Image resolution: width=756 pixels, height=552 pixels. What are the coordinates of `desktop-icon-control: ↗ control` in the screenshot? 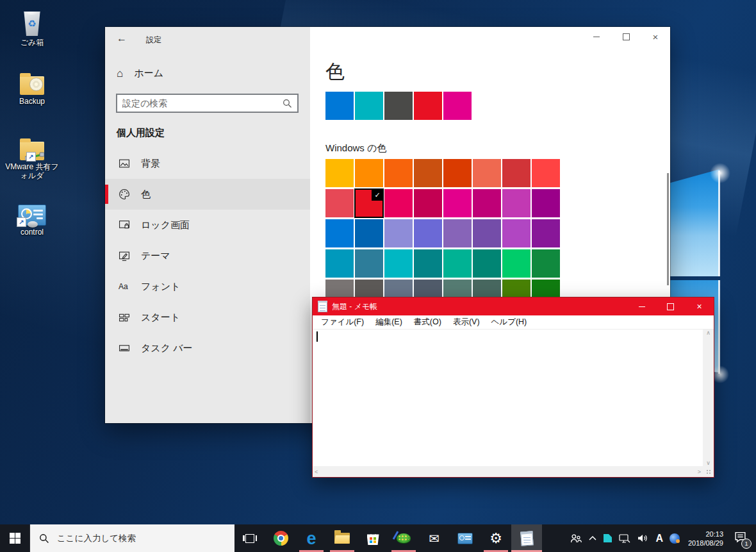 It's located at (32, 215).